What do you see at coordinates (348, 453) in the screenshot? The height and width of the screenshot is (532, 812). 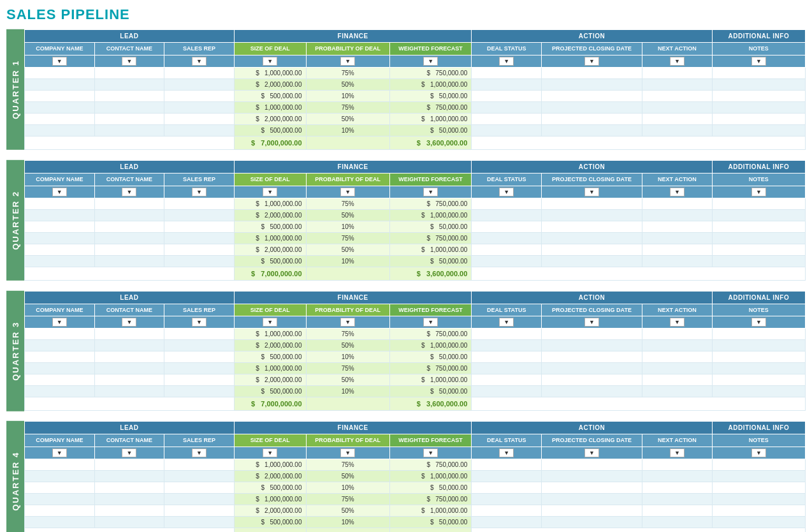 I see `dd-prob-q4: ▼` at bounding box center [348, 453].